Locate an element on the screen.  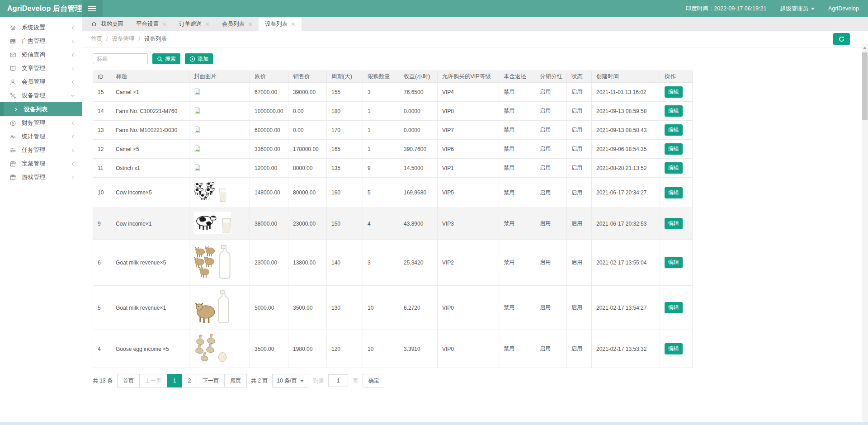
search-input is located at coordinates (120, 59).